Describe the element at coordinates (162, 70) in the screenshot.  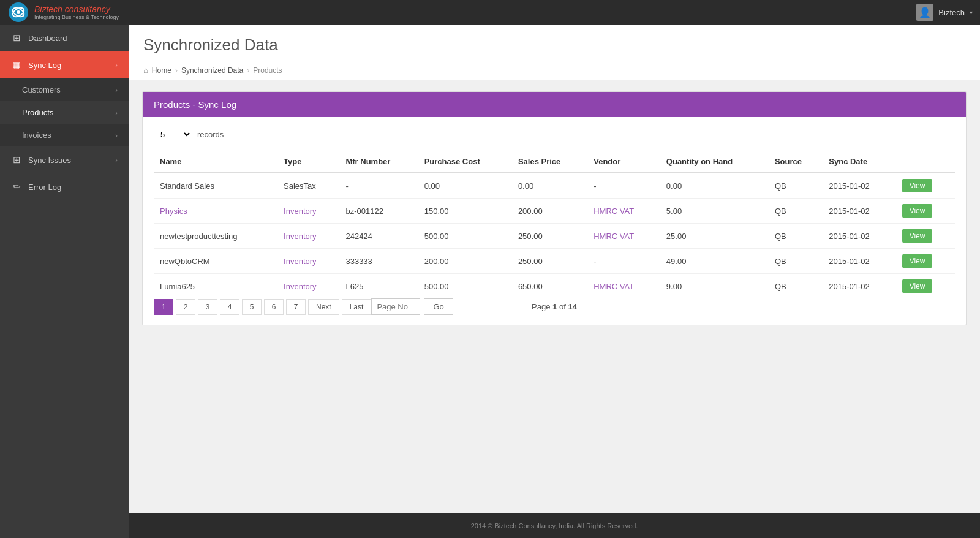
I see `breadcrumb-home: Home` at that location.